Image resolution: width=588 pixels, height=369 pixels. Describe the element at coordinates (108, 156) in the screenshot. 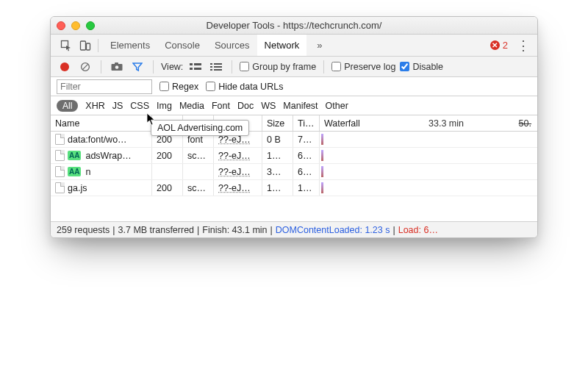

I see `resource-name: adsWrap…` at that location.